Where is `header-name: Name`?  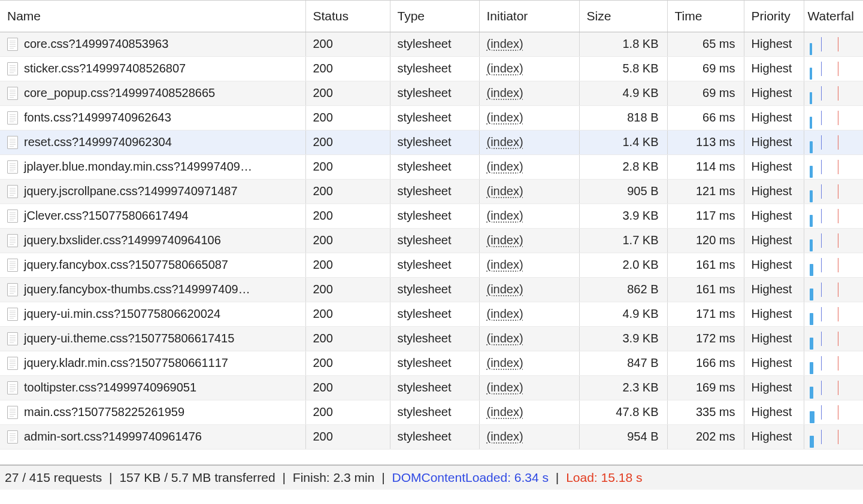 header-name: Name is located at coordinates (153, 16).